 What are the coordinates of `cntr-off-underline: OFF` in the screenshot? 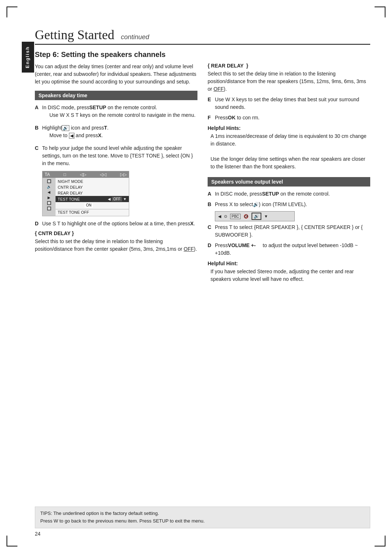 It's located at (189, 249).